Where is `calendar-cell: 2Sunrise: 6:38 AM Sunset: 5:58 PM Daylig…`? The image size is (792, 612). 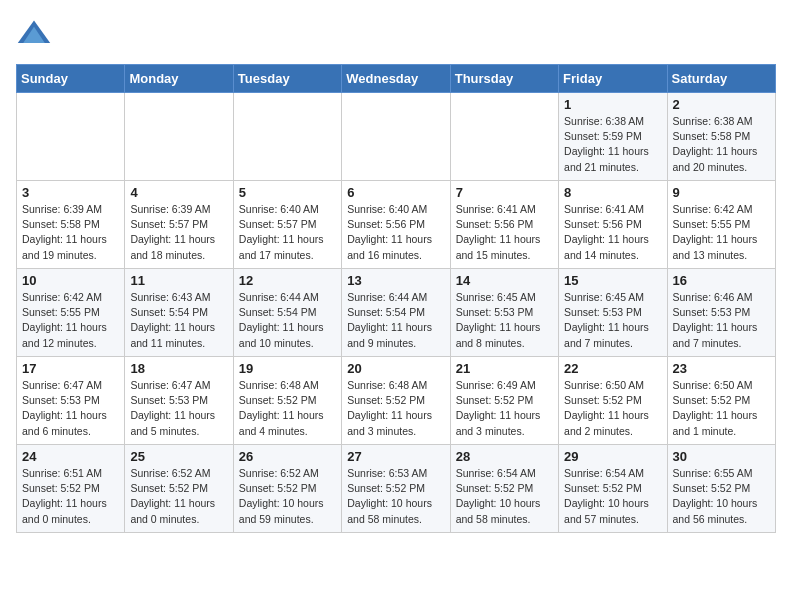 calendar-cell: 2Sunrise: 6:38 AM Sunset: 5:58 PM Daylig… is located at coordinates (721, 137).